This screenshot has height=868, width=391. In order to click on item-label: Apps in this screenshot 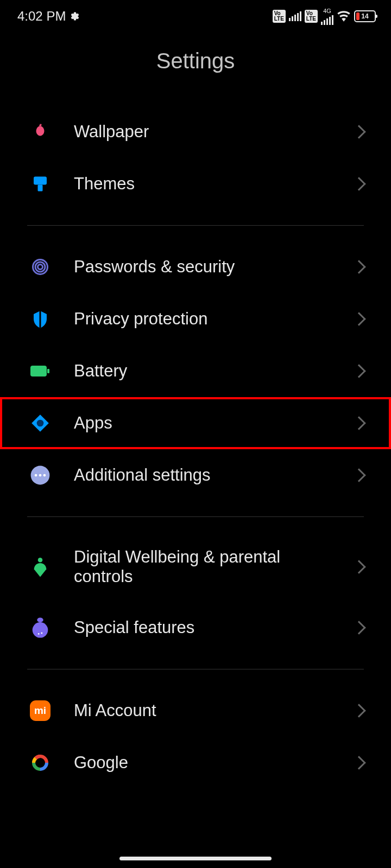, I will do `click(203, 423)`.